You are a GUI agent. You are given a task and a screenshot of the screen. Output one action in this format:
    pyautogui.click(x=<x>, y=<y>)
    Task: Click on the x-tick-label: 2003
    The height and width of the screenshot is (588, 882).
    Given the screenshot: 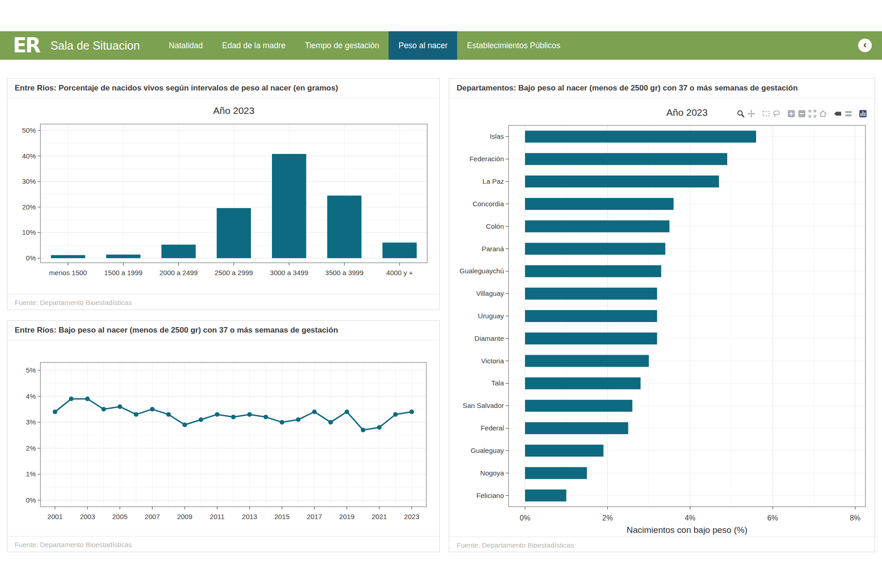 What is the action you would take?
    pyautogui.click(x=87, y=516)
    